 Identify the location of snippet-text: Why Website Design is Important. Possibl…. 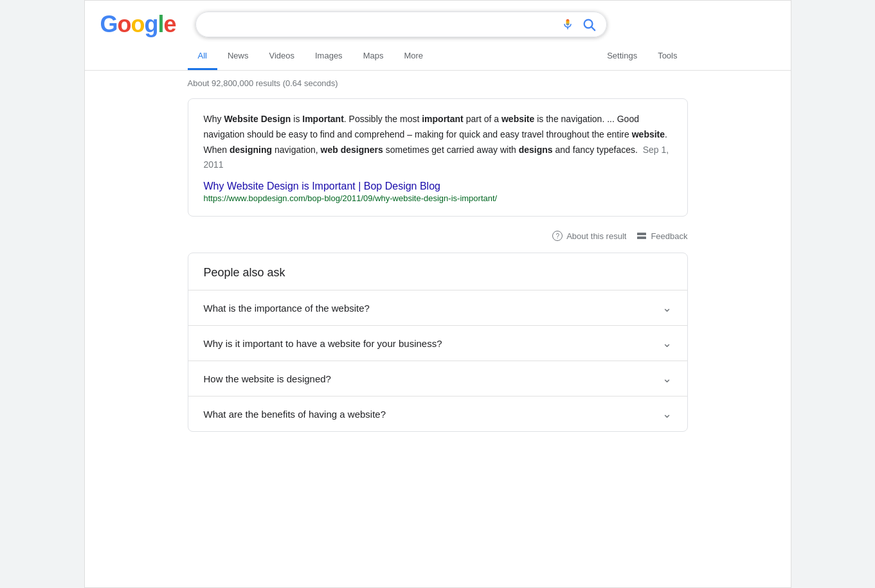
(438, 143).